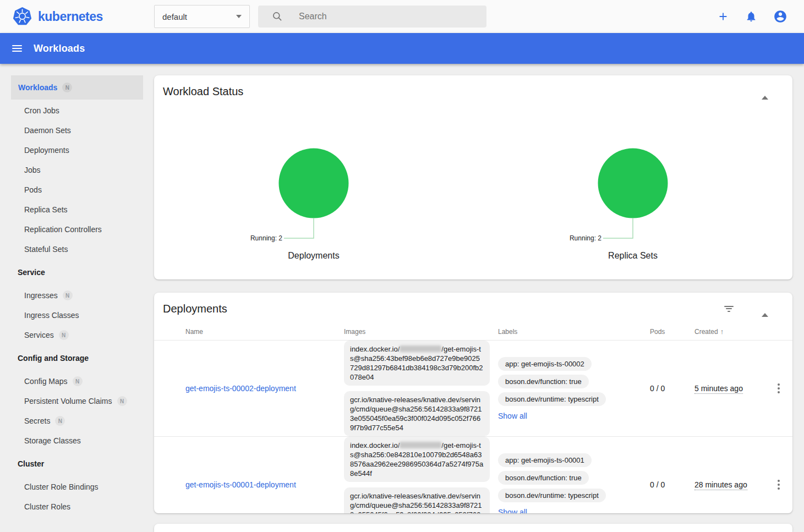  What do you see at coordinates (195, 309) in the screenshot?
I see `card-title: Deployments` at bounding box center [195, 309].